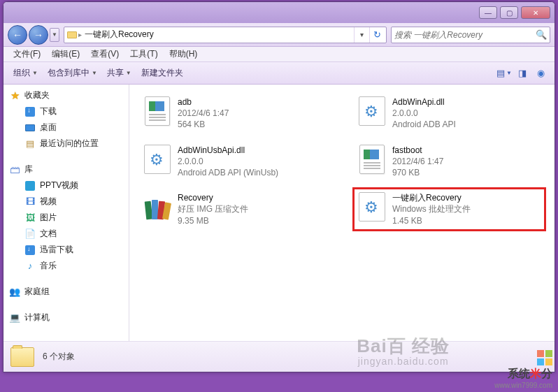 The height and width of the screenshot is (392, 558). What do you see at coordinates (30, 128) in the screenshot?
I see `desktop-icon` at bounding box center [30, 128].